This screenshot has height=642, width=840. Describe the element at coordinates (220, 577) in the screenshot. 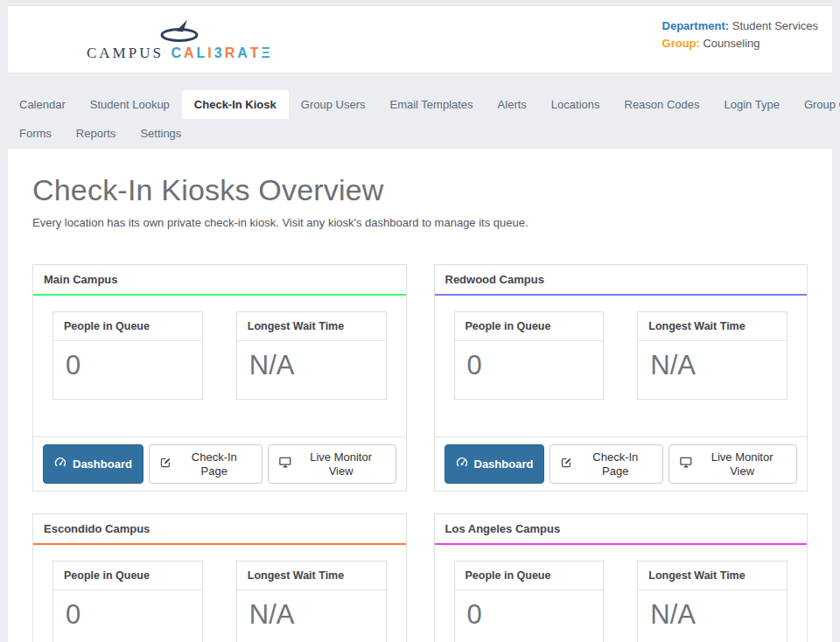

I see `kiosk-card: Escondido Campus People in Queue 0 Longe…` at that location.